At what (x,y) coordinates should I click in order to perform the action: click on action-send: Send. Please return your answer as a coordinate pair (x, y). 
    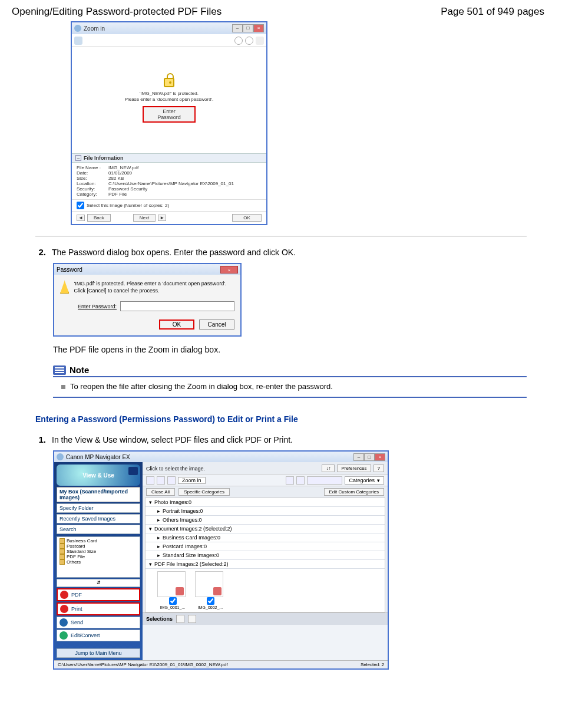
    Looking at the image, I should click on (98, 622).